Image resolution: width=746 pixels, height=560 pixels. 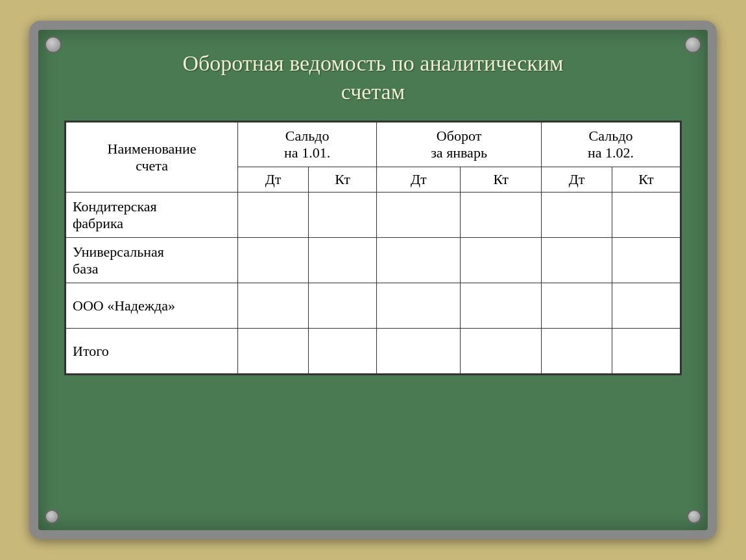 I want to click on cell-0-kt2, so click(x=501, y=215).